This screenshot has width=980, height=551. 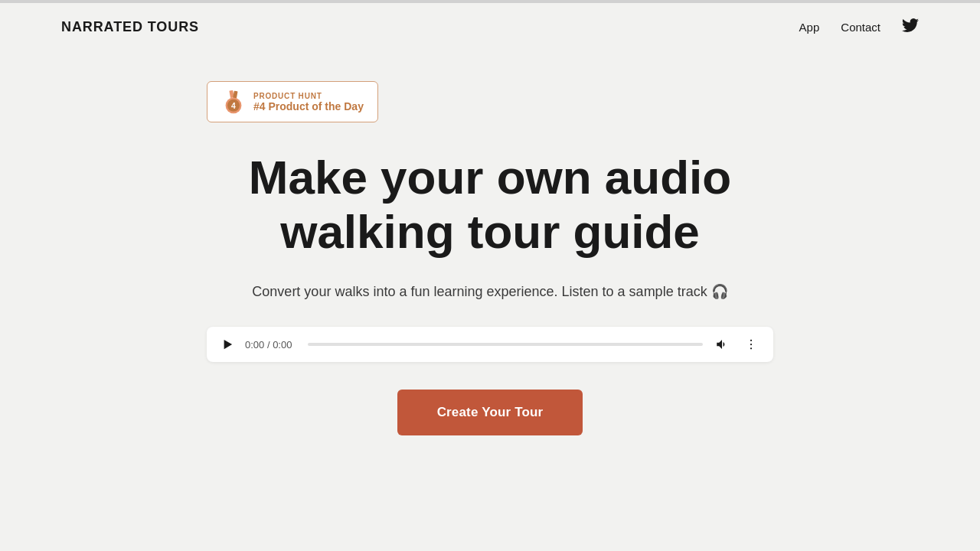 I want to click on twitter-icon, so click(x=910, y=25).